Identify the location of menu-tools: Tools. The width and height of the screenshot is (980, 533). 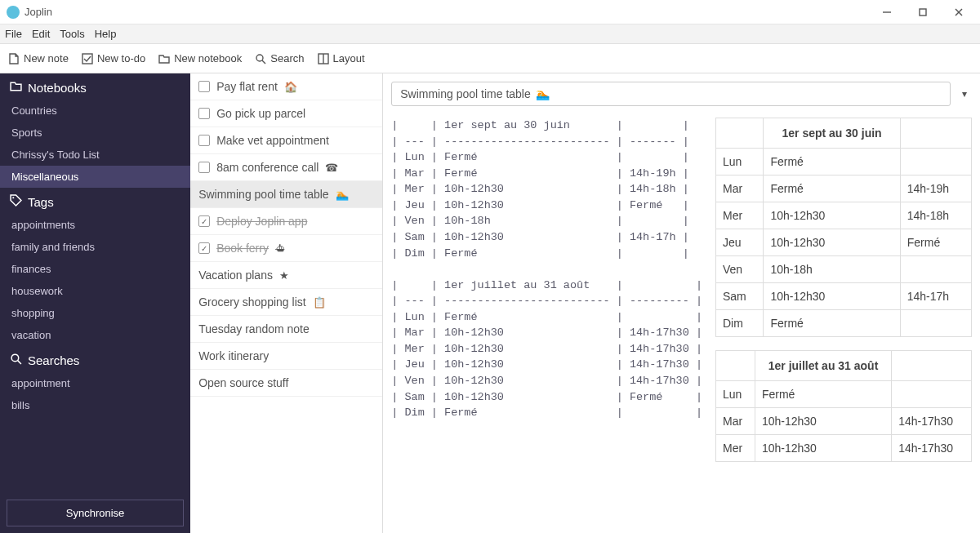
(72, 34).